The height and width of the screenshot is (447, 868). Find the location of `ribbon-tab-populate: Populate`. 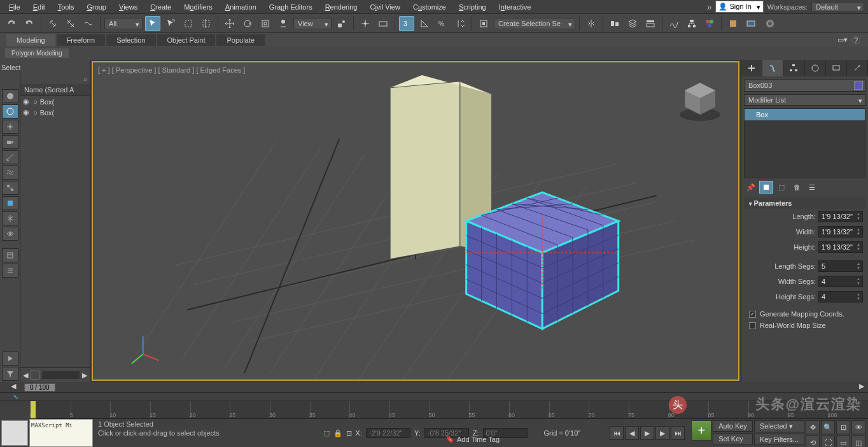

ribbon-tab-populate: Populate is located at coordinates (241, 40).